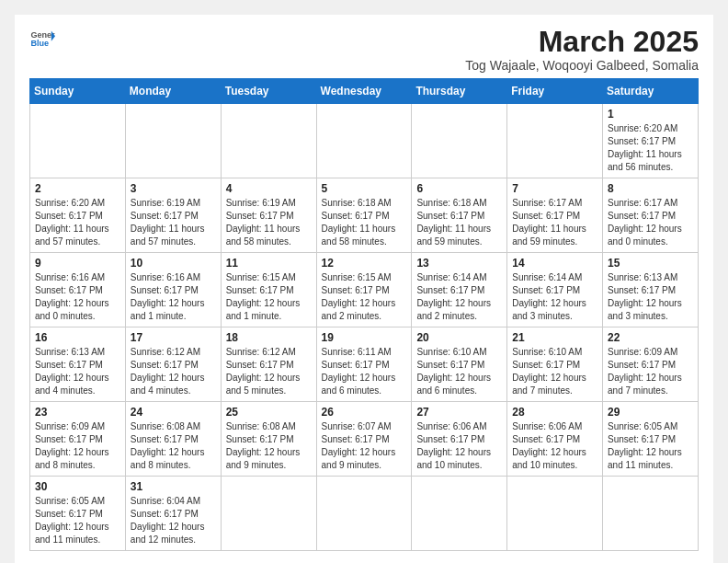 This screenshot has height=563, width=728. Describe the element at coordinates (582, 50) in the screenshot. I see `title-block: March 2025 Tog Wajaale, Woqooyi Galbeed,…` at that location.